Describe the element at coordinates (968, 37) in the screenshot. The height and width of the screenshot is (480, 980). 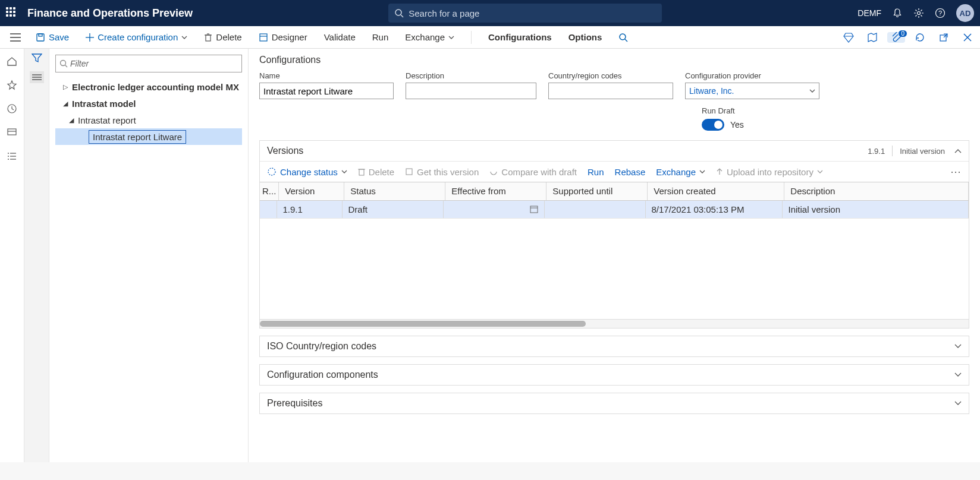
I see `close-icon` at that location.